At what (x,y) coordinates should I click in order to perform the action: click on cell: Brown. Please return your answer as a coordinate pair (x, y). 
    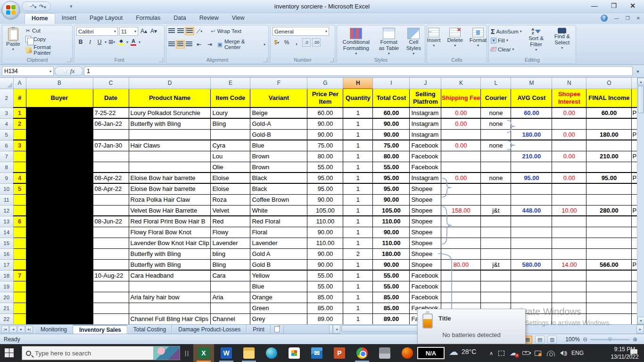
    Looking at the image, I should click on (279, 167).